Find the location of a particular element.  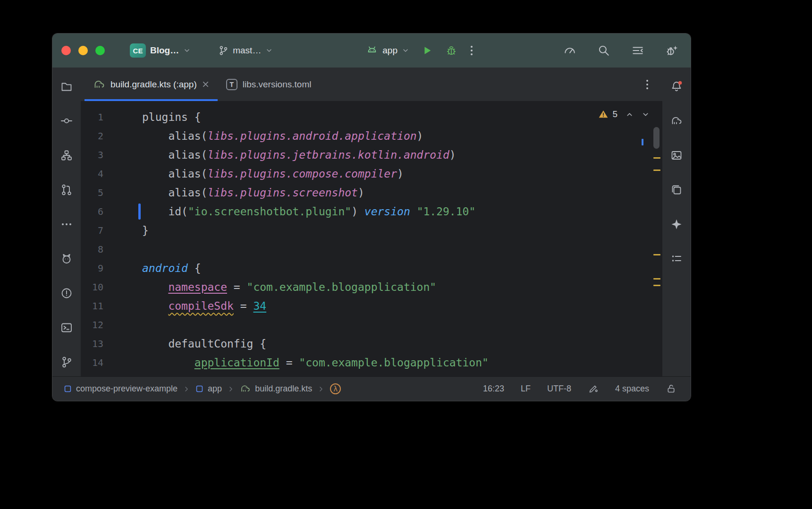

run-button is located at coordinates (427, 51).